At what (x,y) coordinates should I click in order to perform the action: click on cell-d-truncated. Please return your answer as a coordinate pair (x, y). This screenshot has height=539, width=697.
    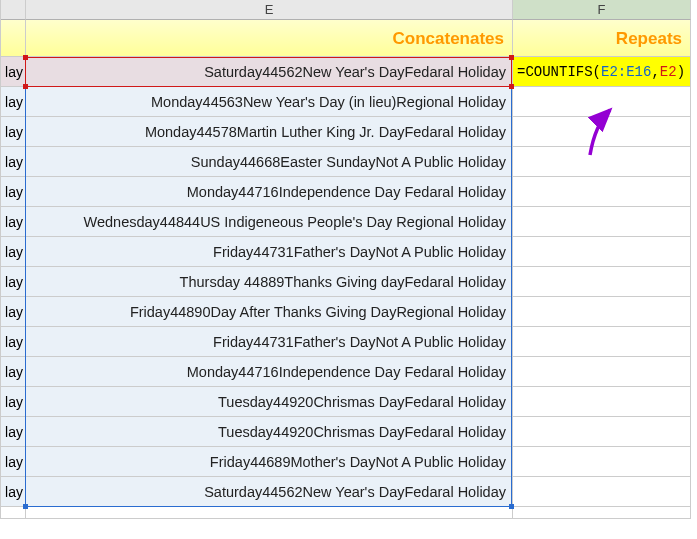
    Looking at the image, I should click on (14, 513).